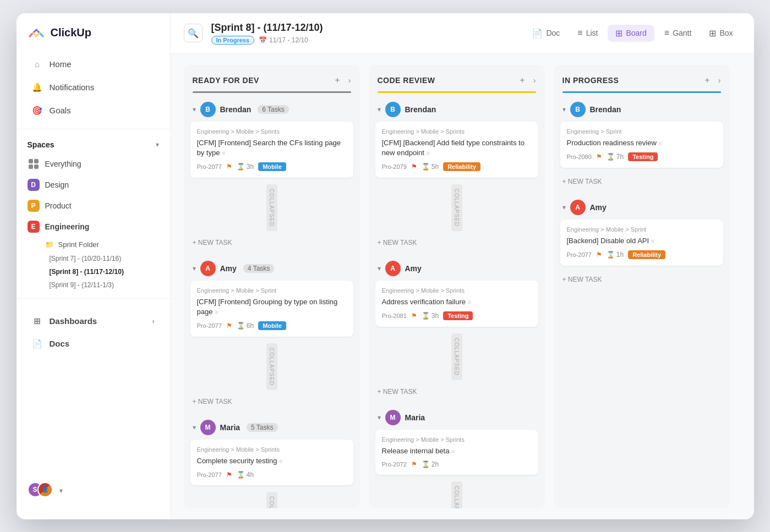  I want to click on bell-icon: 🔔, so click(37, 87).